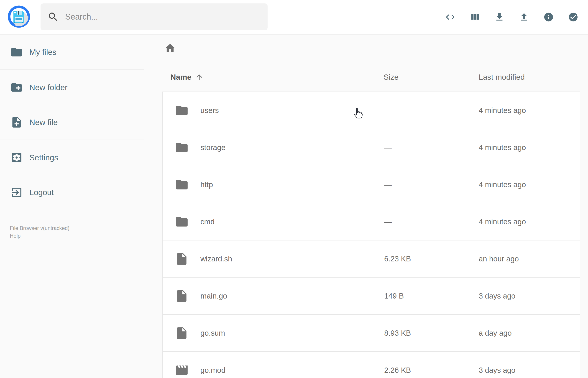 The width and height of the screenshot is (588, 378). What do you see at coordinates (72, 122) in the screenshot?
I see `sidebar: My files New folder New file Settings Lo…` at bounding box center [72, 122].